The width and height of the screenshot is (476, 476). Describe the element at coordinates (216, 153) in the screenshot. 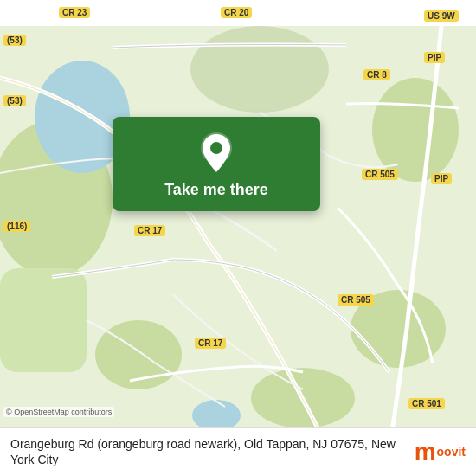

I see `location-pin-icon` at that location.